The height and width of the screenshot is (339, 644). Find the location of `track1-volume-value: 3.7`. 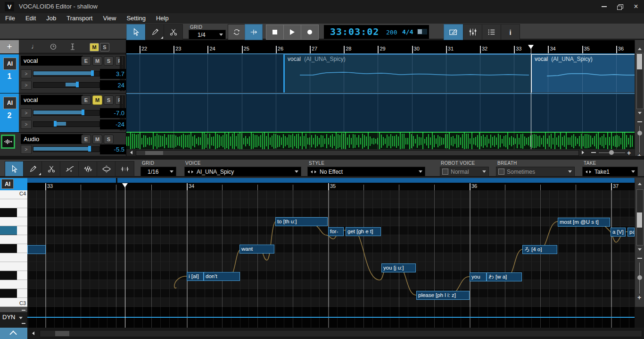

track1-volume-value: 3.7 is located at coordinates (113, 74).